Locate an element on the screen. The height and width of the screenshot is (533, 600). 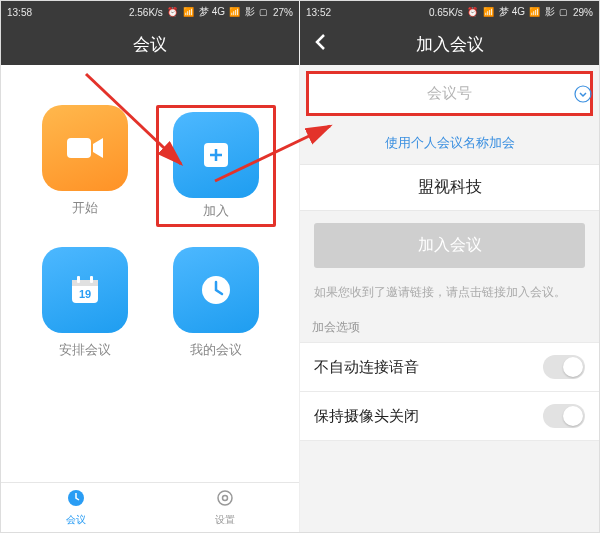
tile-join: 加入 is located at coordinates (216, 166).